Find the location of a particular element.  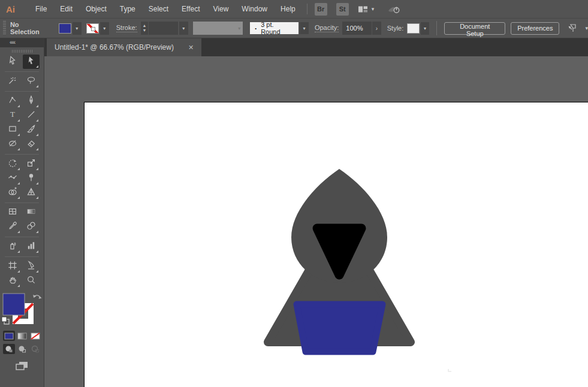

perspective-grid-tool is located at coordinates (31, 193).